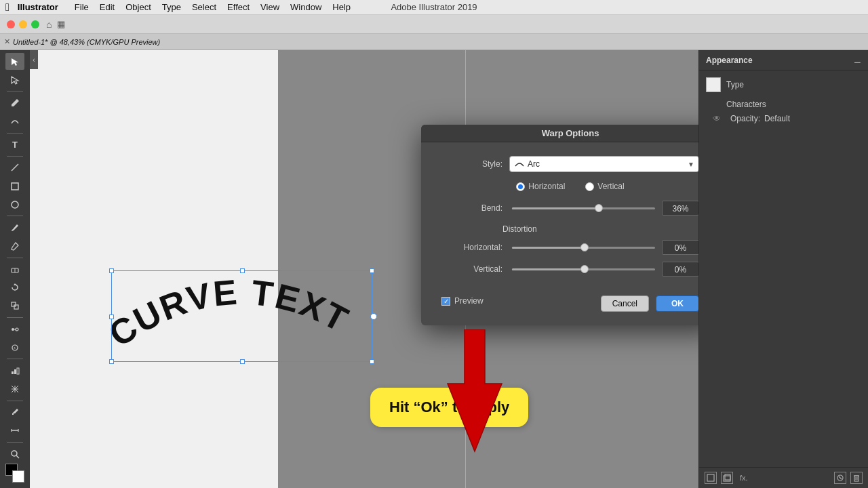 This screenshot has width=868, height=488. I want to click on h-dist-thumb, so click(585, 247).